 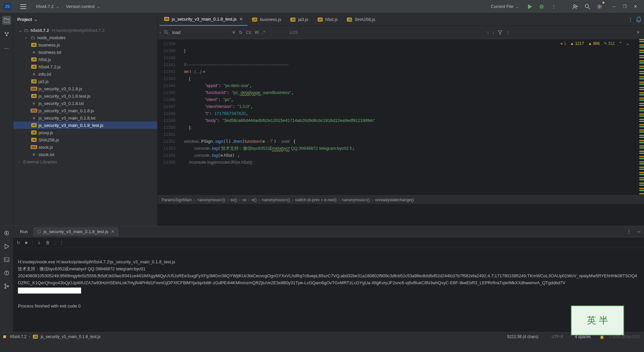 What do you see at coordinates (264, 33) in the screenshot?
I see `regex-icon: .*` at bounding box center [264, 33].